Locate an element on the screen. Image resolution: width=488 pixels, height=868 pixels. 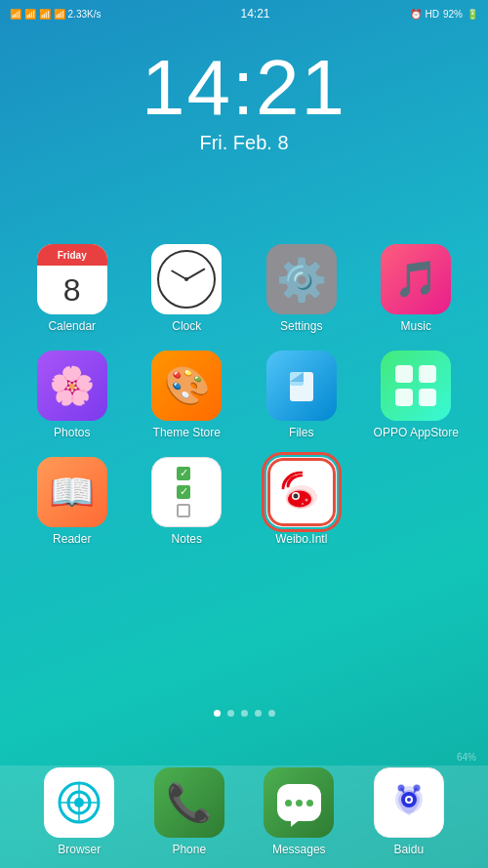
signal2-icon: 📶 is located at coordinates (30, 14).